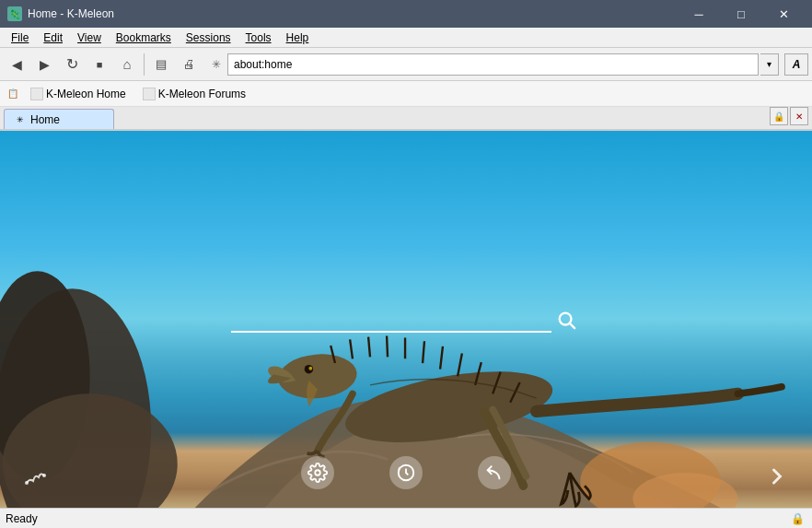 The width and height of the screenshot is (812, 528). I want to click on menu-help: Help, so click(298, 38).